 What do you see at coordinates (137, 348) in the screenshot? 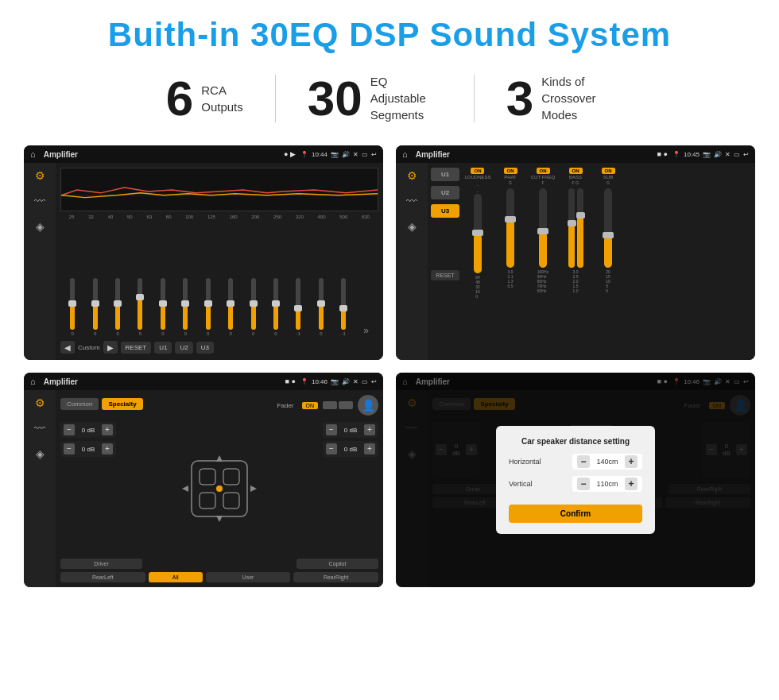
I see `reset-btn: RESET` at bounding box center [137, 348].